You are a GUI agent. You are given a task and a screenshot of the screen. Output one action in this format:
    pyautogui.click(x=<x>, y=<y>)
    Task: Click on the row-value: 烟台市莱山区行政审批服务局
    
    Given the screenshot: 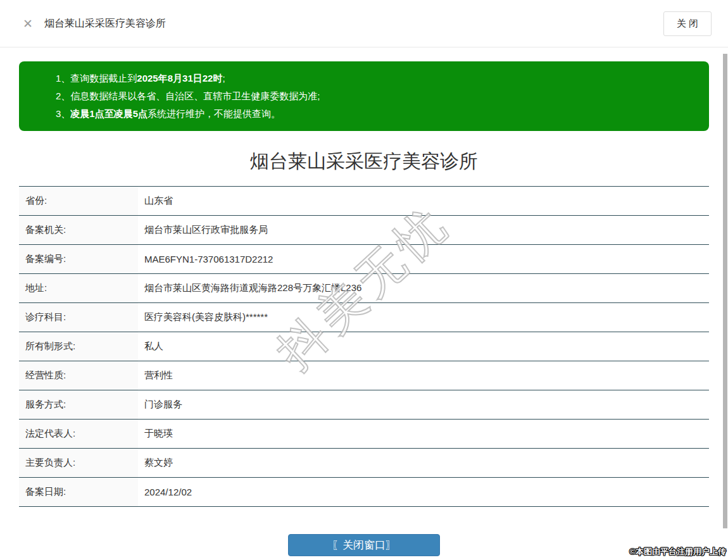 What is the action you would take?
    pyautogui.click(x=203, y=230)
    